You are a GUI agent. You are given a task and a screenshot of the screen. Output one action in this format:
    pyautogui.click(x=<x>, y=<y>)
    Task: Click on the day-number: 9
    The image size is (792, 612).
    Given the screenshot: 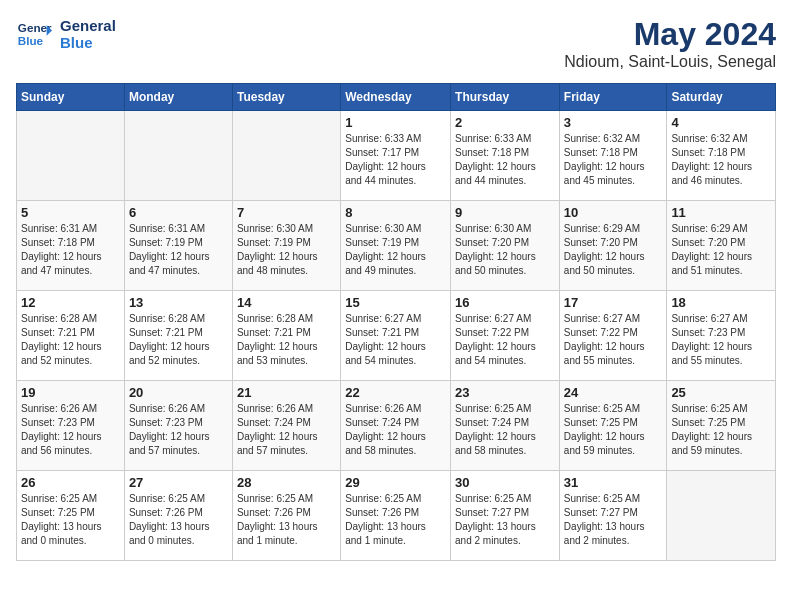 What is the action you would take?
    pyautogui.click(x=505, y=212)
    